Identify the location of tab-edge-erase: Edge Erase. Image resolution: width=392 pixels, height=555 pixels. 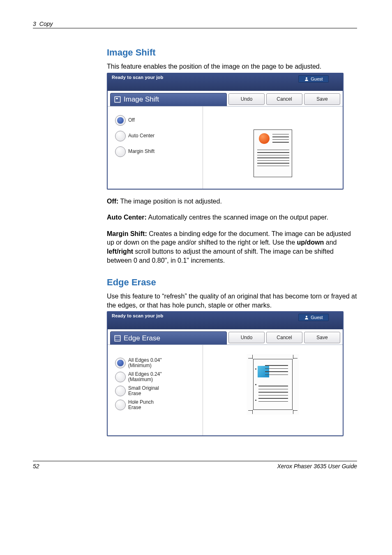
(168, 338).